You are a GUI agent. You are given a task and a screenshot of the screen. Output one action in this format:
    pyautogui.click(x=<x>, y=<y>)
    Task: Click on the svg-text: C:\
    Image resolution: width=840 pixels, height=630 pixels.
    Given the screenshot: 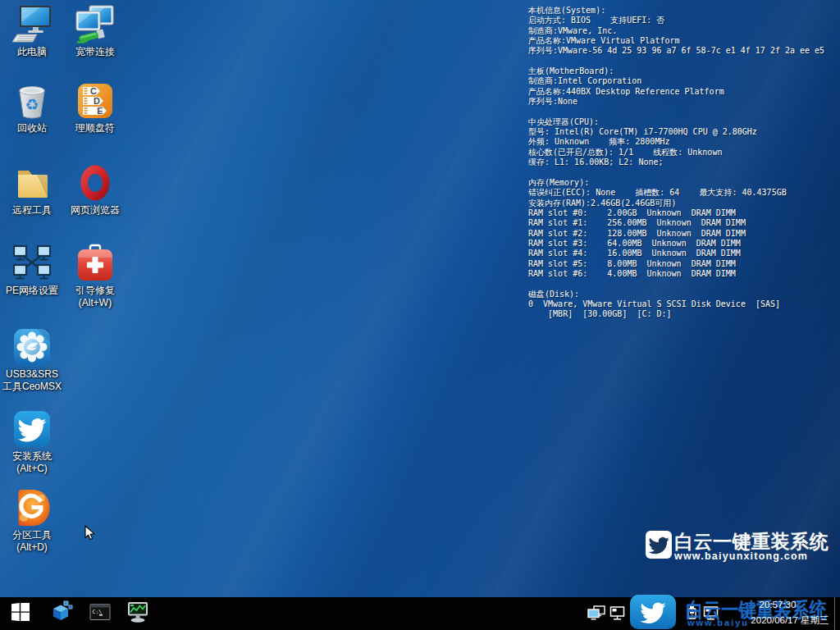 What is the action you would take?
    pyautogui.click(x=98, y=612)
    